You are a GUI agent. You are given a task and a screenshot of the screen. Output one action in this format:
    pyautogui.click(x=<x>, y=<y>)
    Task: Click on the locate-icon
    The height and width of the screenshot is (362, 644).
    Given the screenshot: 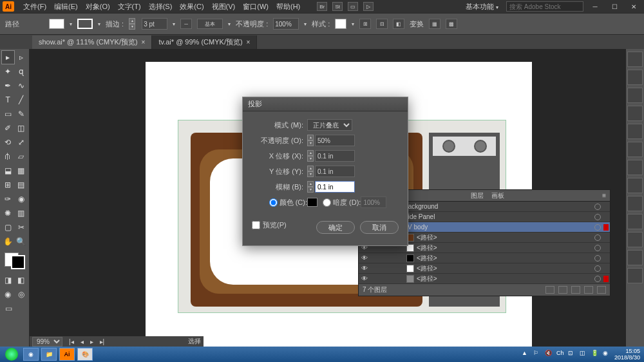 What is the action you would take?
    pyautogui.click(x=550, y=290)
    